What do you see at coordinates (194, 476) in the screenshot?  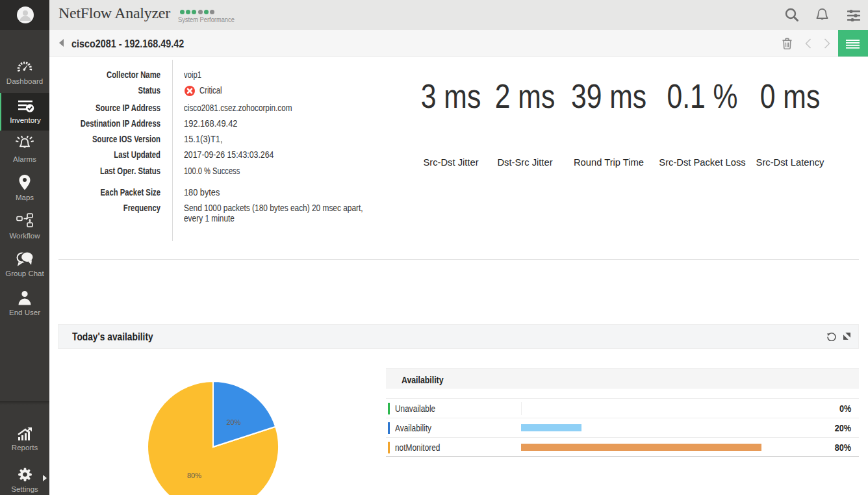 I see `svg-text: 80%` at bounding box center [194, 476].